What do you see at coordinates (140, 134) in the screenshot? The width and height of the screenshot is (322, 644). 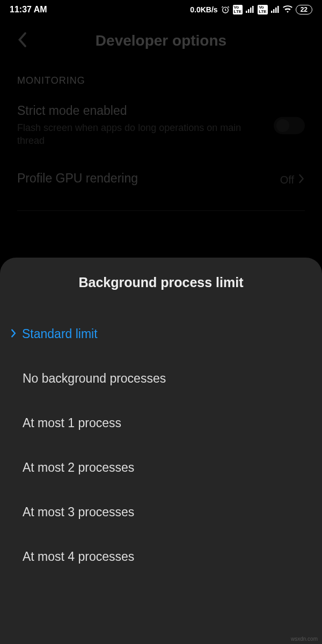 I see `setting-desc: Flash screen when apps do long operation…` at bounding box center [140, 134].